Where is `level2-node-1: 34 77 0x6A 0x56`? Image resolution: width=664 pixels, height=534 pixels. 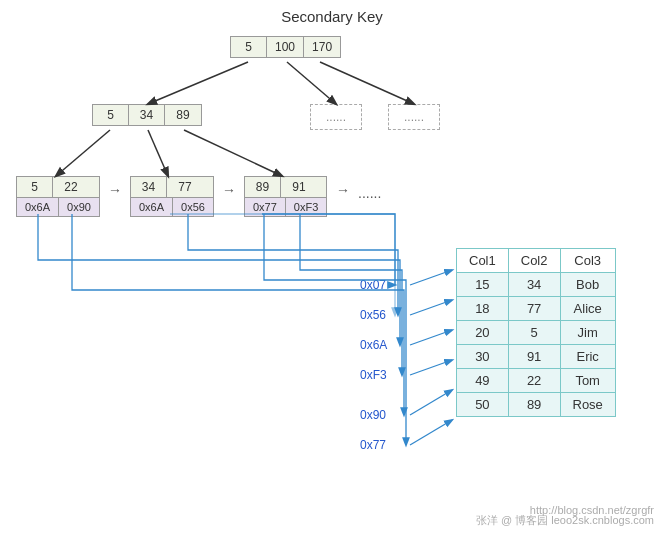 level2-node-1: 34 77 0x6A 0x56 is located at coordinates (172, 196).